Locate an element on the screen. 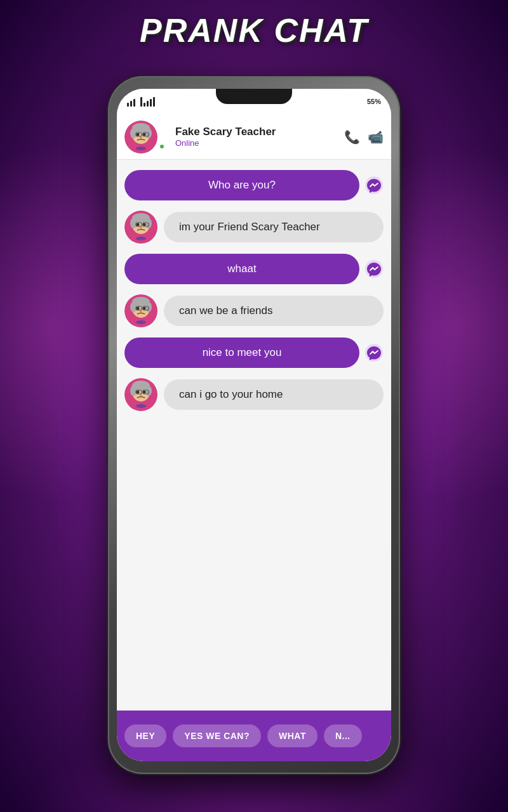 The image size is (508, 812). signal-indicator is located at coordinates (141, 102).